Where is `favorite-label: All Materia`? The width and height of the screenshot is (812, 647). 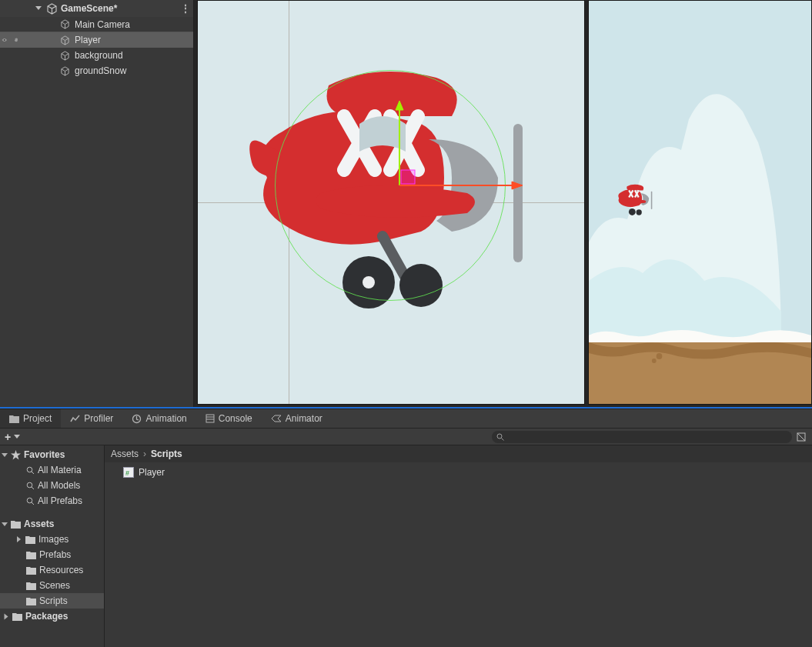 favorite-label: All Materia is located at coordinates (60, 470).